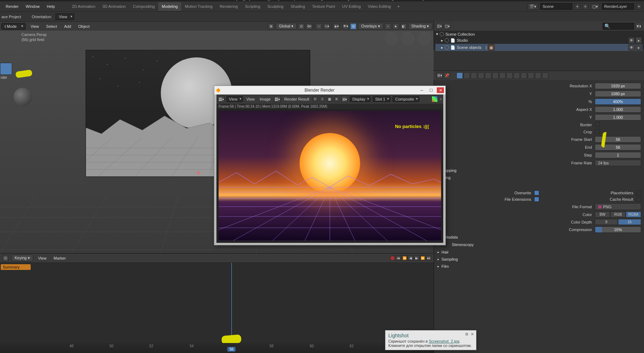 This screenshot has height=353, width=644. What do you see at coordinates (603, 215) in the screenshot?
I see `color-mode-bw: BW` at bounding box center [603, 215].